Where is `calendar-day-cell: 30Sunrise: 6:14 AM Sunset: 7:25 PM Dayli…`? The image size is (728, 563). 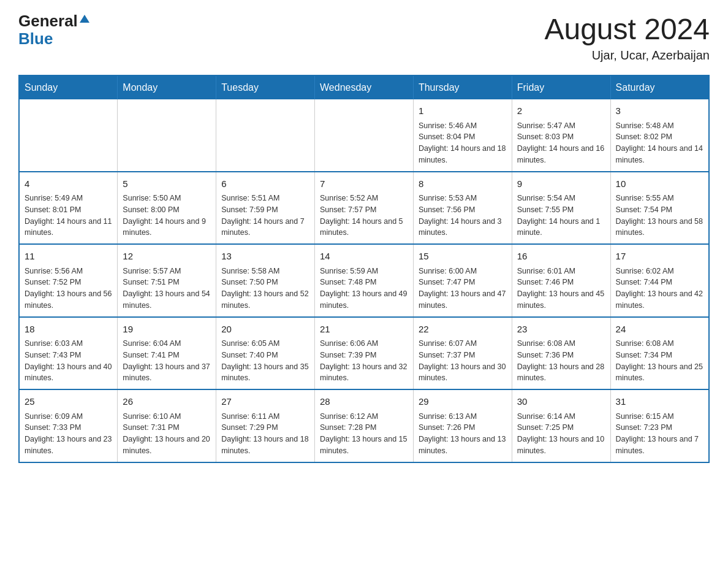
calendar-day-cell: 30Sunrise: 6:14 AM Sunset: 7:25 PM Dayli… is located at coordinates (561, 426).